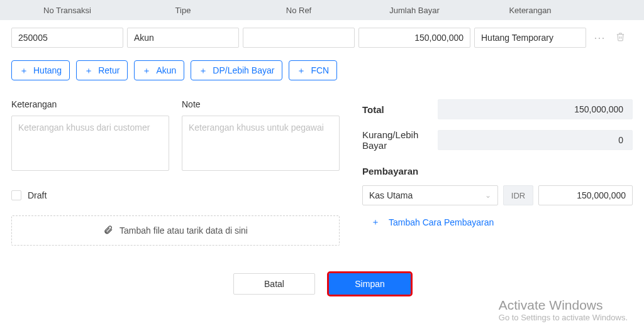 The height and width of the screenshot is (331, 644). I want to click on th-no-ref: No Ref, so click(299, 10).